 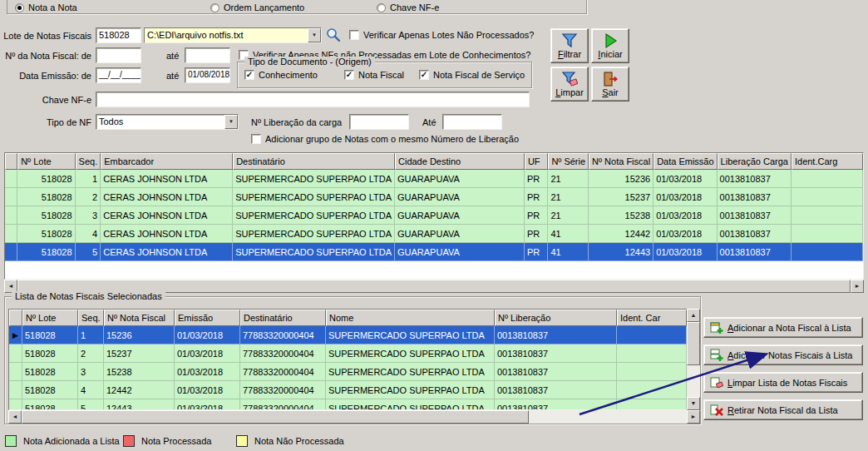 I want to click on table-row: 5180283CERAS JOHNSON LTDASUPERMERCADO SU…, so click(x=434, y=216).